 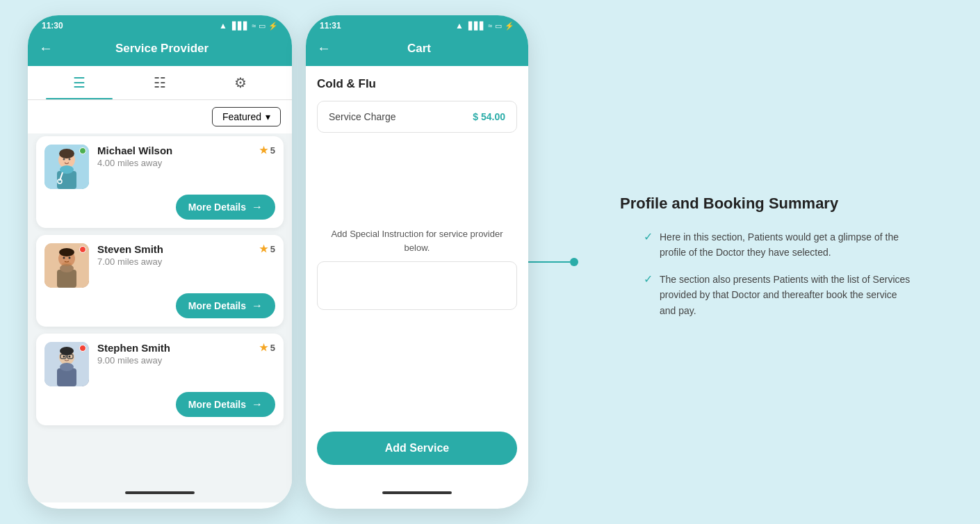 What do you see at coordinates (490, 26) in the screenshot?
I see `wifi-icon-p2: ≈` at bounding box center [490, 26].